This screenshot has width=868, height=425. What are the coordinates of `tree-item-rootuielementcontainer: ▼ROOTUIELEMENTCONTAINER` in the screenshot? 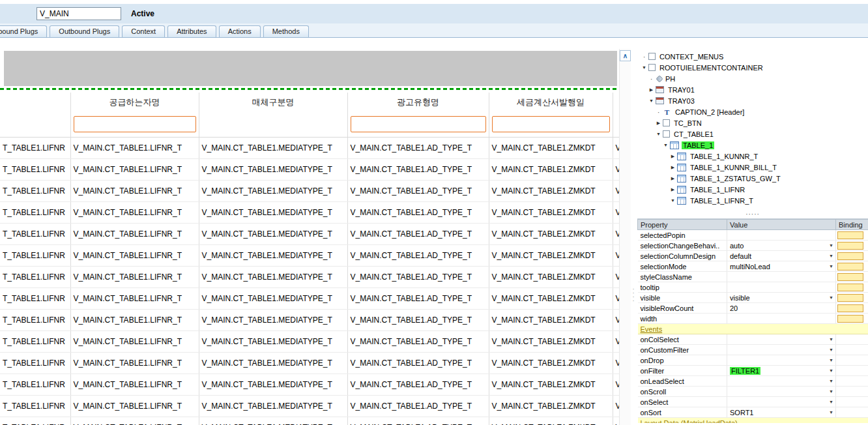 It's located at (753, 68).